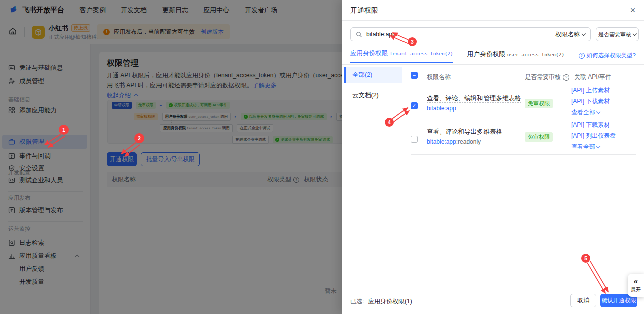  I want to click on token-tabs: 应用身份权限 tenant_access_token(2) 用户身份权限 use…, so click(457, 56).